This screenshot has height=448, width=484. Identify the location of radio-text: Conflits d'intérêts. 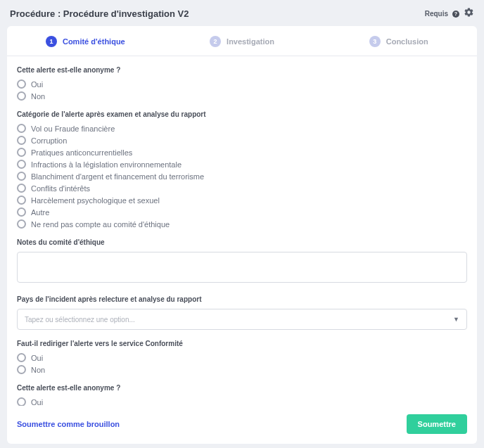
(60, 188).